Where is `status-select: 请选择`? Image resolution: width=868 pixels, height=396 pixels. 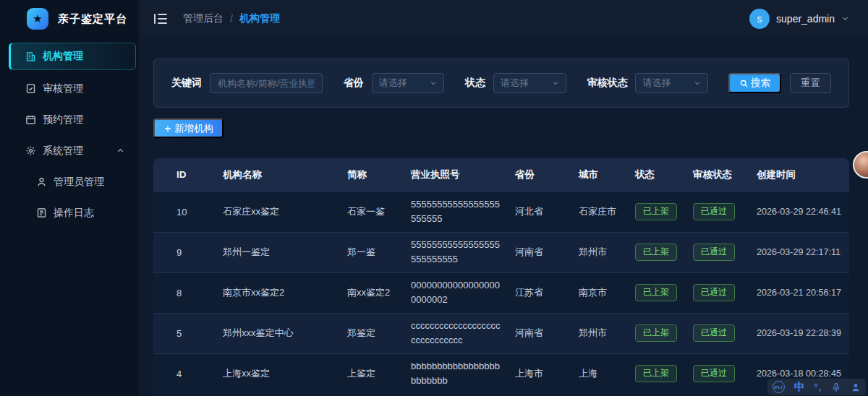
status-select: 请选择 is located at coordinates (529, 83).